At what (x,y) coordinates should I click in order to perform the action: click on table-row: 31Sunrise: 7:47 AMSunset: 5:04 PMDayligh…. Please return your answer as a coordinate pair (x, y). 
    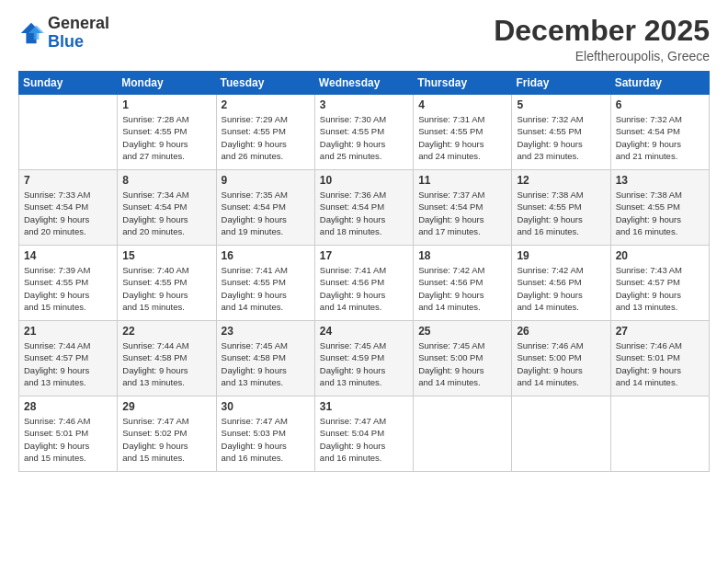
    Looking at the image, I should click on (364, 434).